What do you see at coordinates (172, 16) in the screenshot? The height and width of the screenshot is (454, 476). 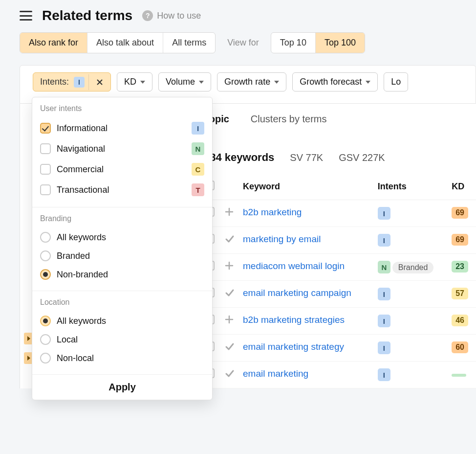 I see `how-to-use-link: ? How to use` at bounding box center [172, 16].